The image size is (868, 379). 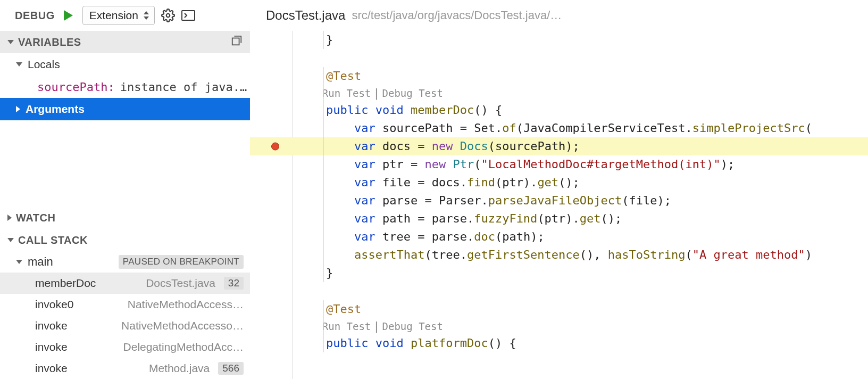 What do you see at coordinates (305, 15) in the screenshot?
I see `editor-tab-title: DocsTest.java` at bounding box center [305, 15].